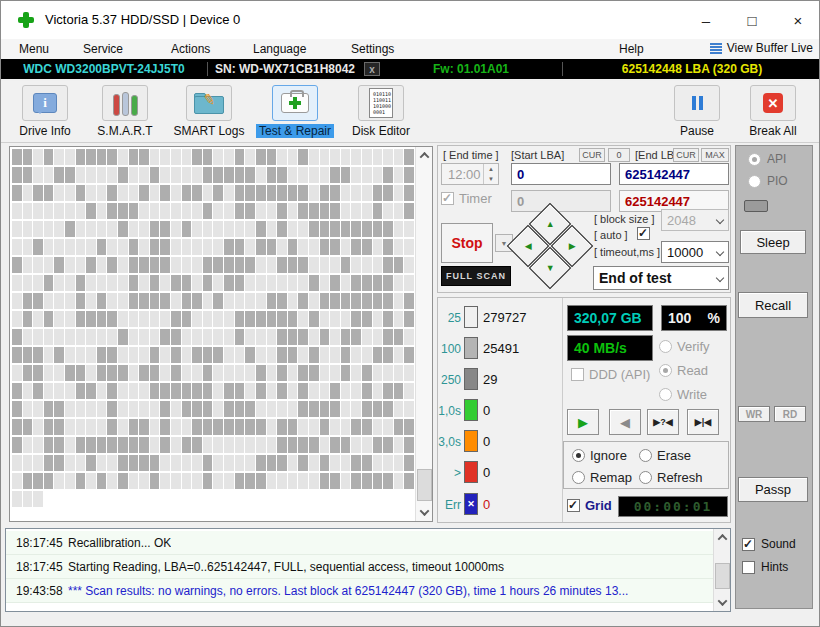 The width and height of the screenshot is (820, 627). Describe the element at coordinates (754, 160) in the screenshot. I see `api-radio` at that location.